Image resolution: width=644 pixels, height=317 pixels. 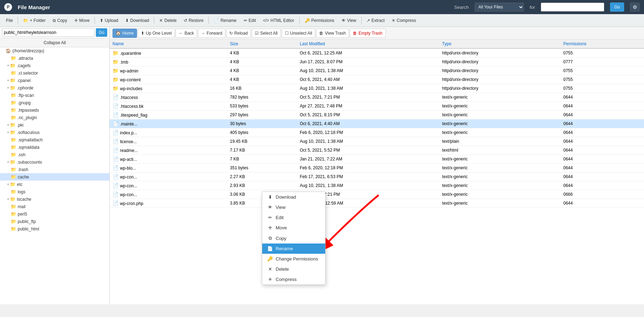 What do you see at coordinates (9, 20) in the screenshot?
I see `file-button: File` at bounding box center [9, 20].